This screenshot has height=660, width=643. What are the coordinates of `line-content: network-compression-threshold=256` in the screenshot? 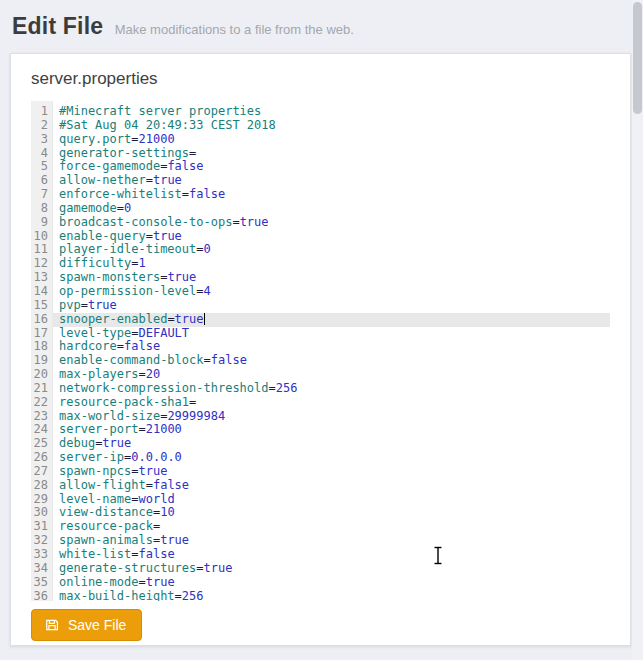 It's located at (331, 389).